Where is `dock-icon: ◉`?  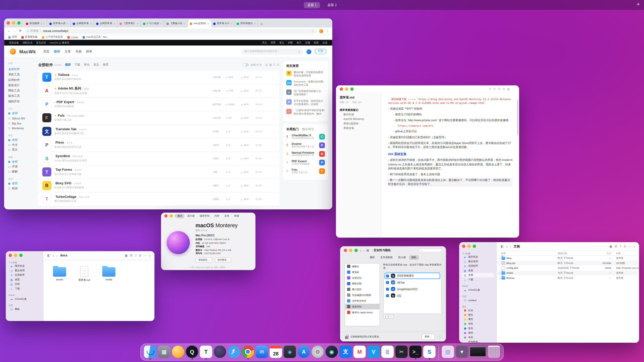 dock-icon: ◉ is located at coordinates (332, 353).